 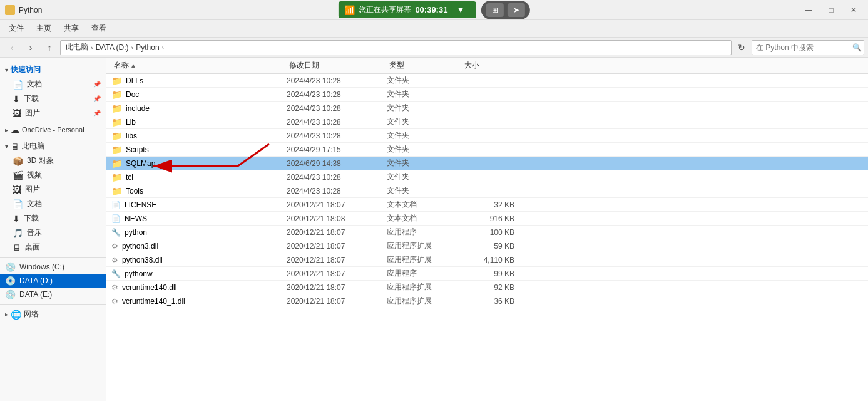 What do you see at coordinates (53, 315) in the screenshot?
I see `sidebar-network-header: ▸ 🌐 网络` at bounding box center [53, 315].